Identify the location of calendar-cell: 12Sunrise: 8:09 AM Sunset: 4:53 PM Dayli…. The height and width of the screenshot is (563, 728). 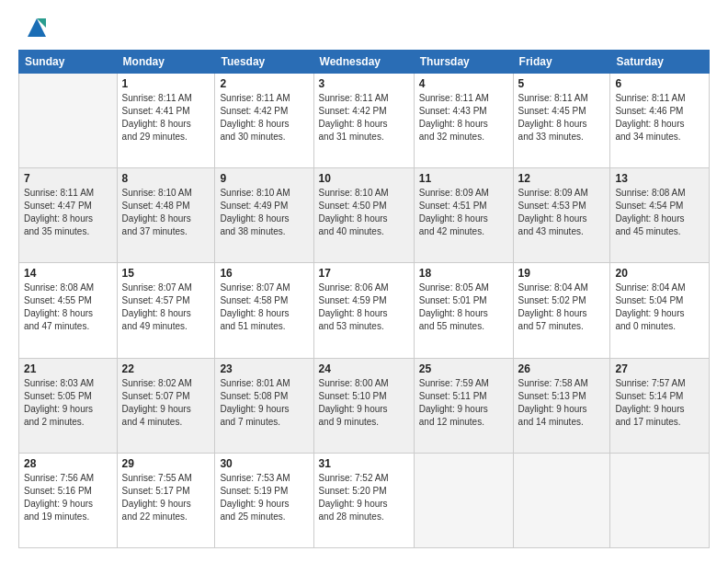
(562, 215).